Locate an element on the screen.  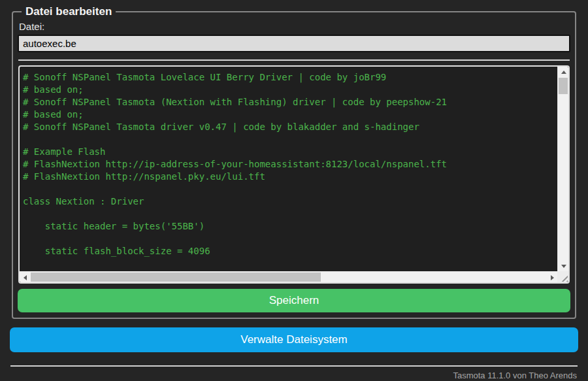
vertical-scrollbar-thumb is located at coordinates (563, 86).